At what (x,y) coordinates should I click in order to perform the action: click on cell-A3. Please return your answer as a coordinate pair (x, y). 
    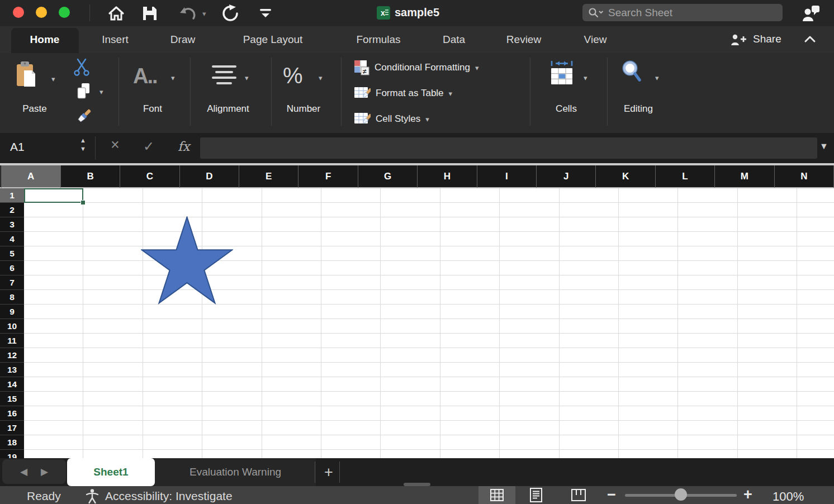
    Looking at the image, I should click on (54, 225).